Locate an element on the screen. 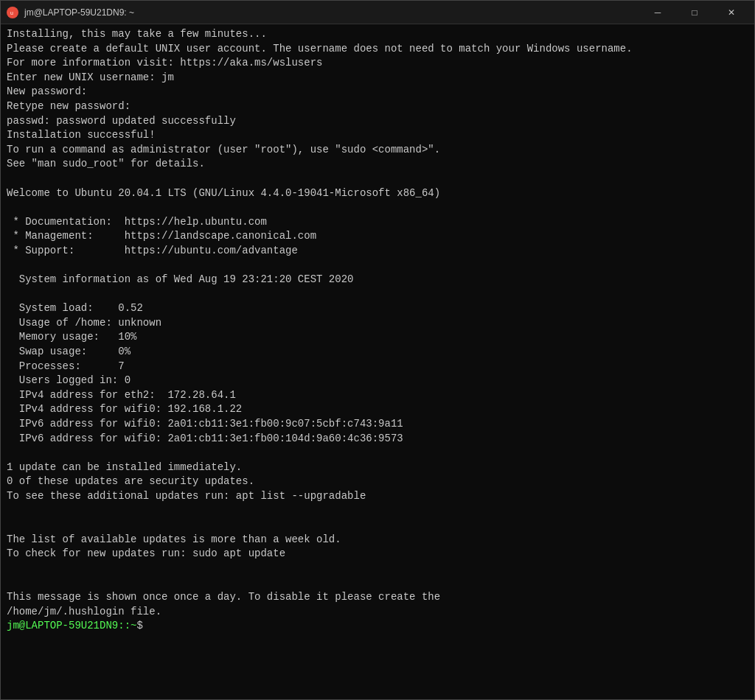 Image resolution: width=755 pixels, height=700 pixels. terminal-line: Retype new password: is located at coordinates (378, 107).